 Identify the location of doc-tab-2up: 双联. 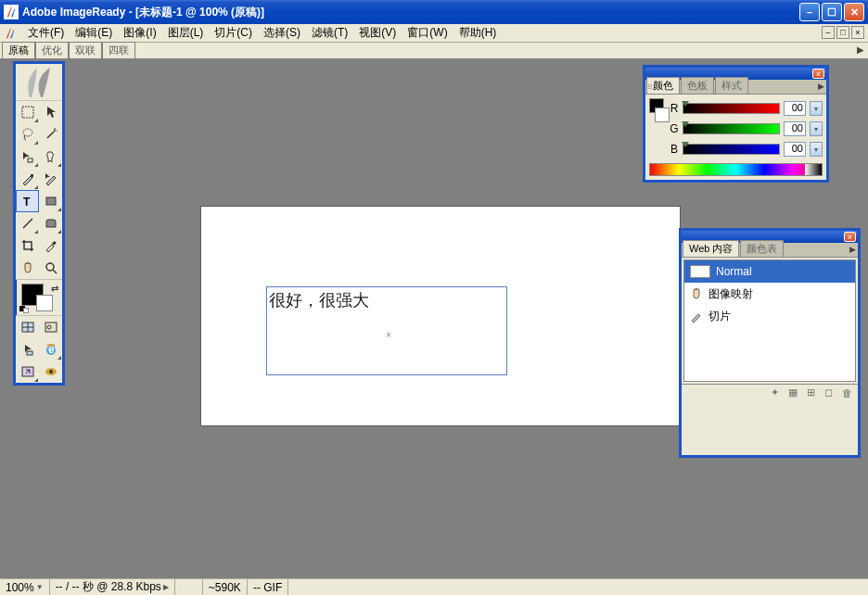
(85, 50).